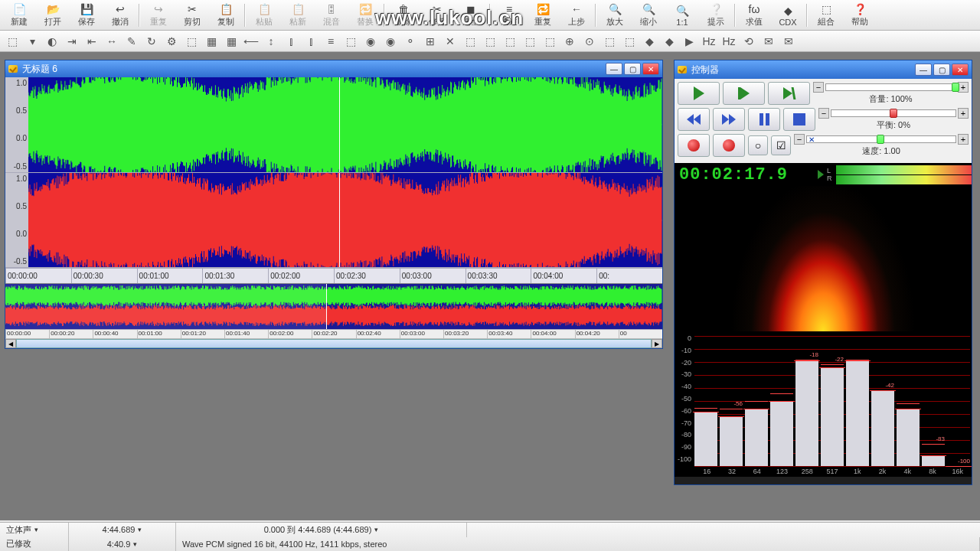 The image size is (980, 551). I want to click on stop-button, so click(799, 119).